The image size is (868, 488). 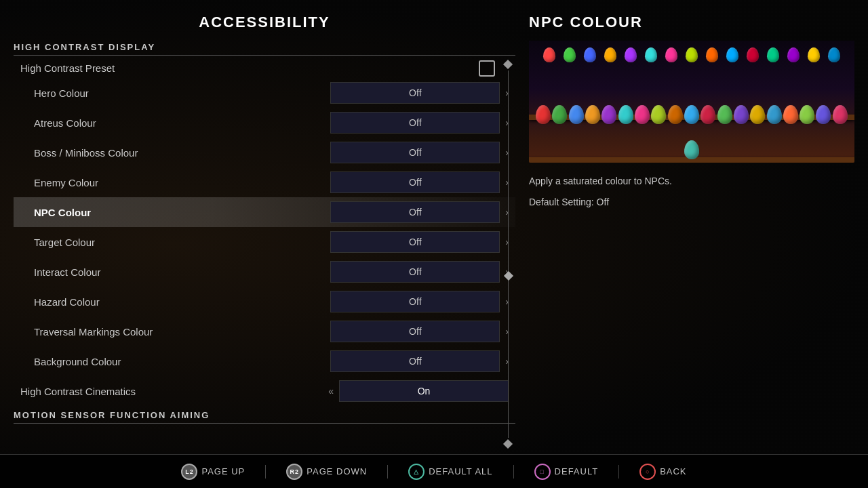 I want to click on value-container-target: Off ›, so click(x=419, y=242).